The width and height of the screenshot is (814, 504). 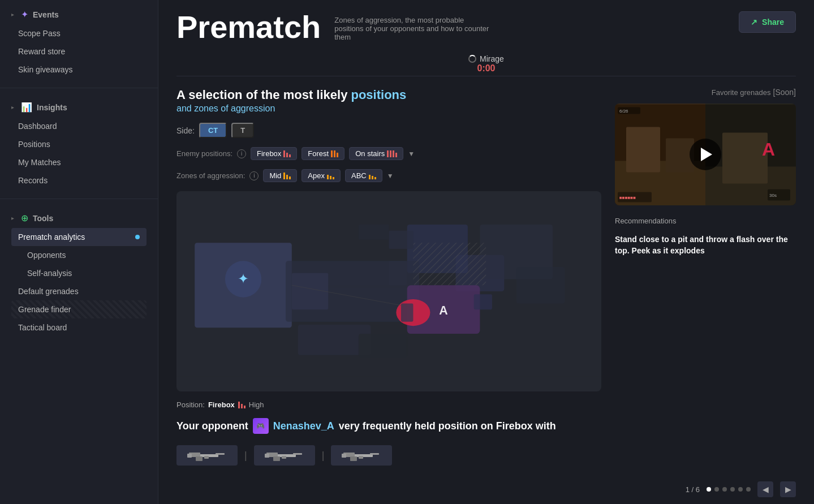 What do you see at coordinates (79, 328) in the screenshot?
I see `sidebar-item-tactical-board: Tactical board` at bounding box center [79, 328].